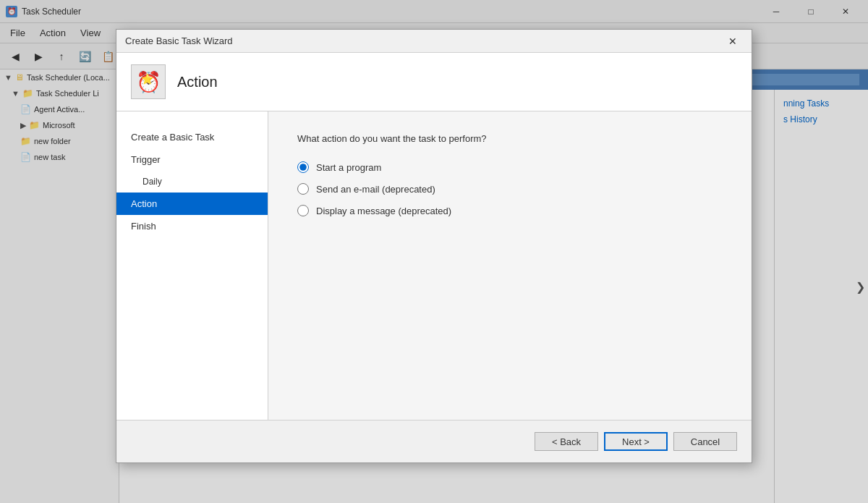  What do you see at coordinates (303, 167) in the screenshot?
I see `radio-start-program` at bounding box center [303, 167].